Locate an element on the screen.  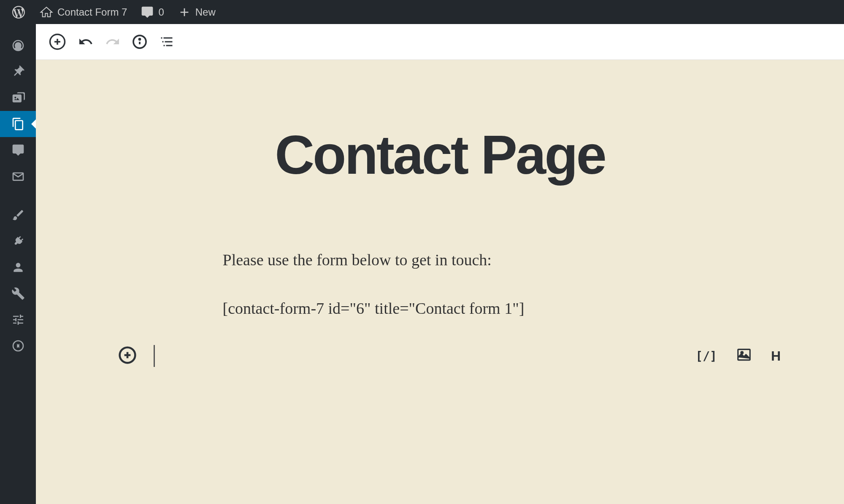
home-icon is located at coordinates (46, 12).